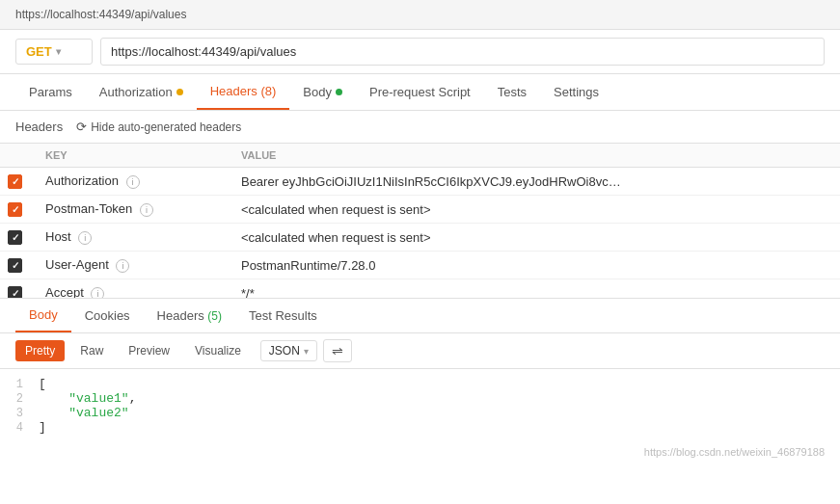 The height and width of the screenshot is (504, 840). I want to click on request-row: GET ▾, so click(420, 52).